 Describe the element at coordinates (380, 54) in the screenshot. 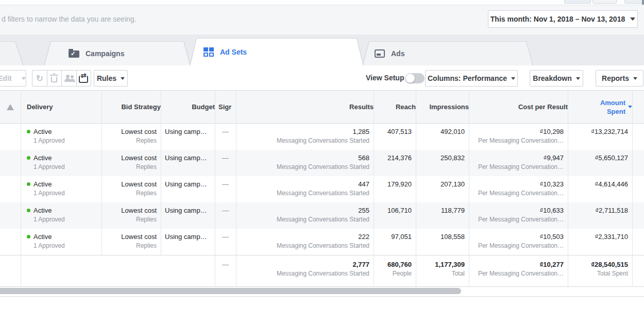

I see `ads-screen-icon` at that location.